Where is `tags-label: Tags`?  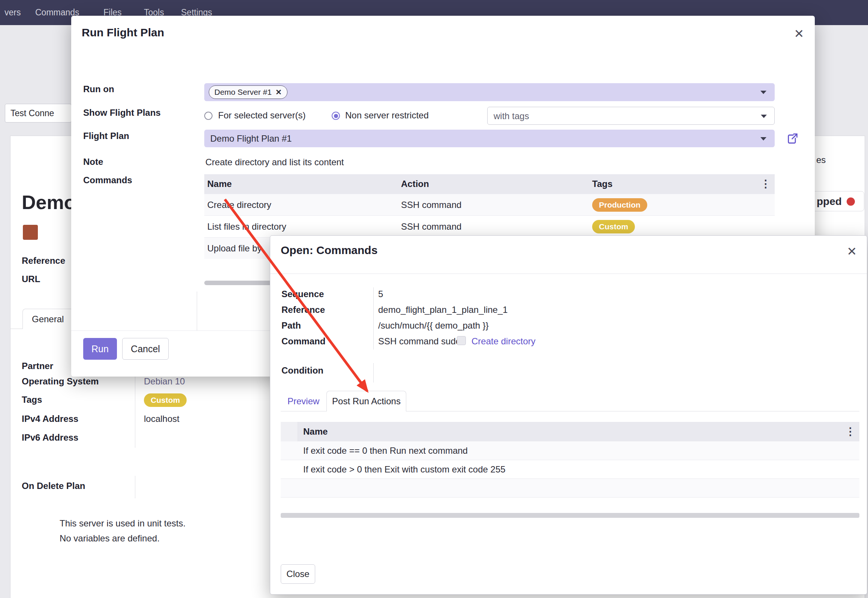
tags-label: Tags is located at coordinates (32, 400).